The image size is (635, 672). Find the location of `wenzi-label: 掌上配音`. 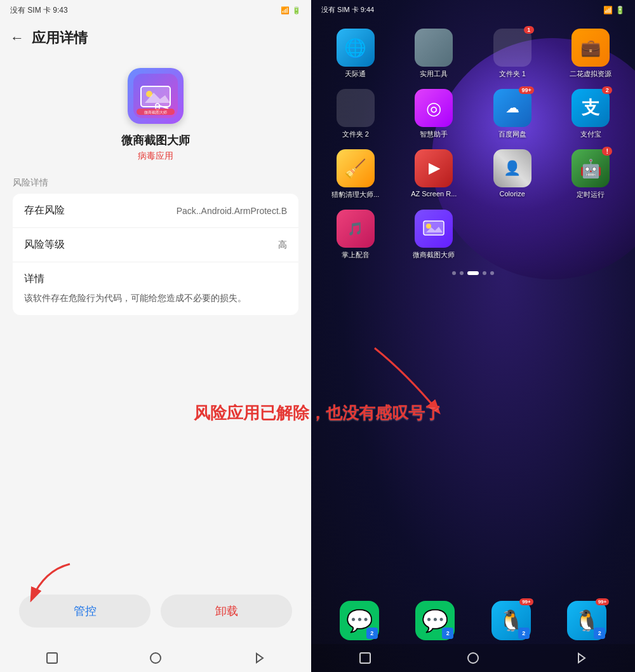

wenzi-label: 掌上配音 is located at coordinates (356, 255).